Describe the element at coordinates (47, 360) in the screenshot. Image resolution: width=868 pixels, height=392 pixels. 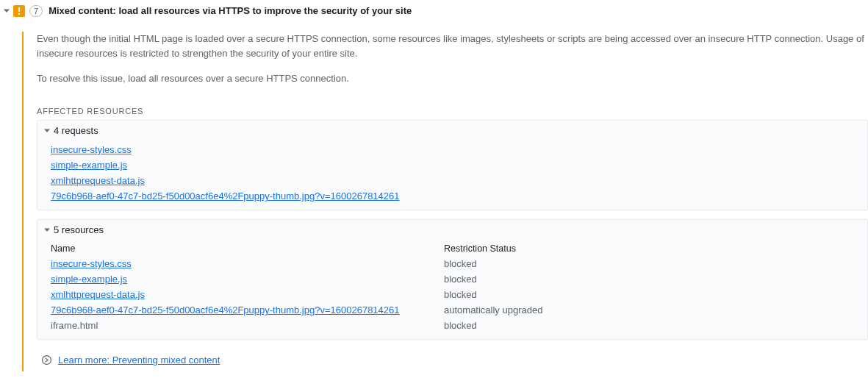
I see `arrow-circle-right-icon` at that location.